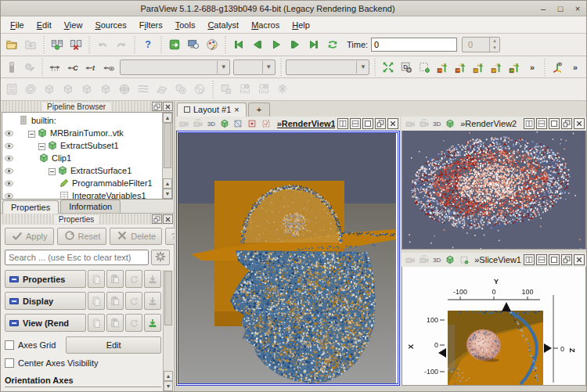  What do you see at coordinates (437, 124) in the screenshot?
I see `toggle-3d-mode: 3D` at bounding box center [437, 124].